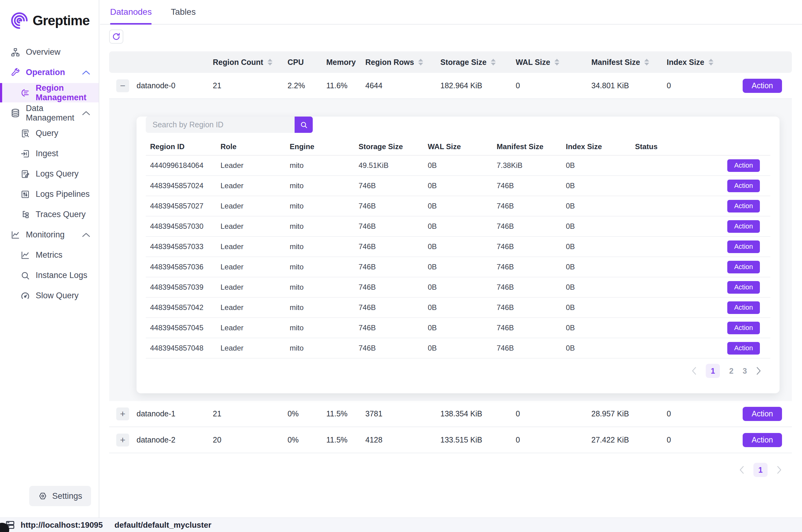 This screenshot has height=532, width=802. I want to click on sidebar-item-instance-logs: Instance Logs, so click(50, 276).